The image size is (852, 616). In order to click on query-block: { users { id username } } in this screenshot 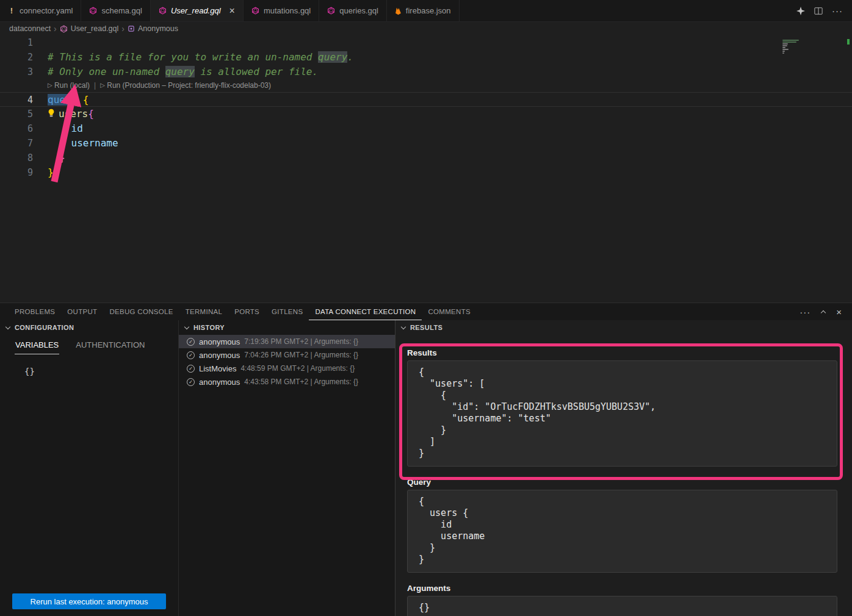, I will do `click(623, 531)`.